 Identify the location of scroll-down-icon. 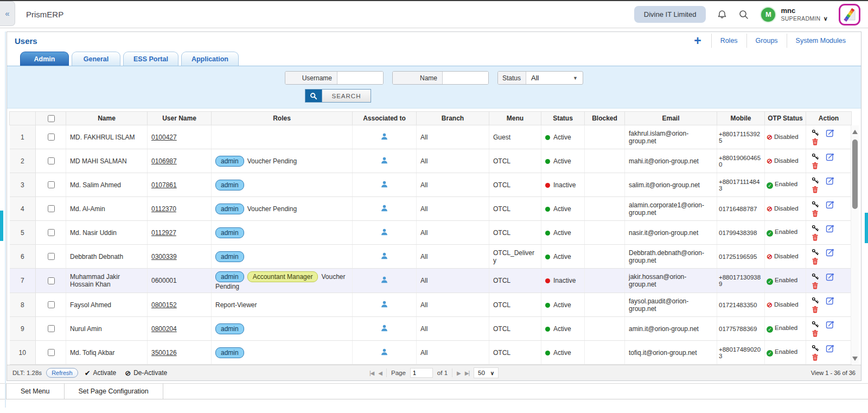
(855, 359).